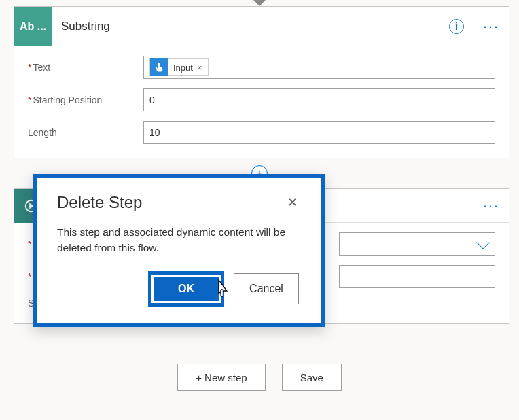 This screenshot has height=420, width=519. I want to click on close-icon: ✕, so click(292, 203).